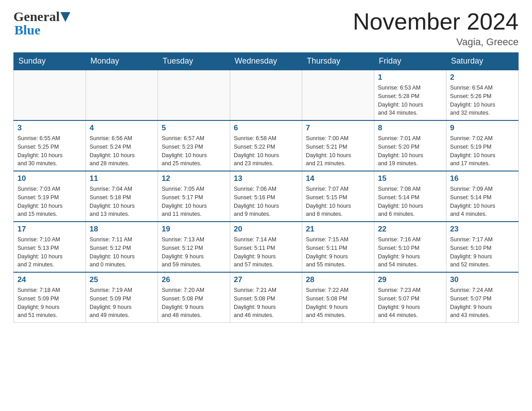  Describe the element at coordinates (42, 23) in the screenshot. I see `logo: General Blue` at that location.